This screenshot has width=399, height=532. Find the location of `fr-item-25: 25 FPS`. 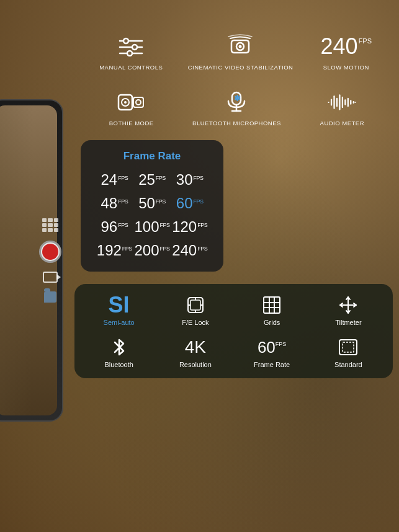

fr-item-25: 25 FPS is located at coordinates (153, 180).